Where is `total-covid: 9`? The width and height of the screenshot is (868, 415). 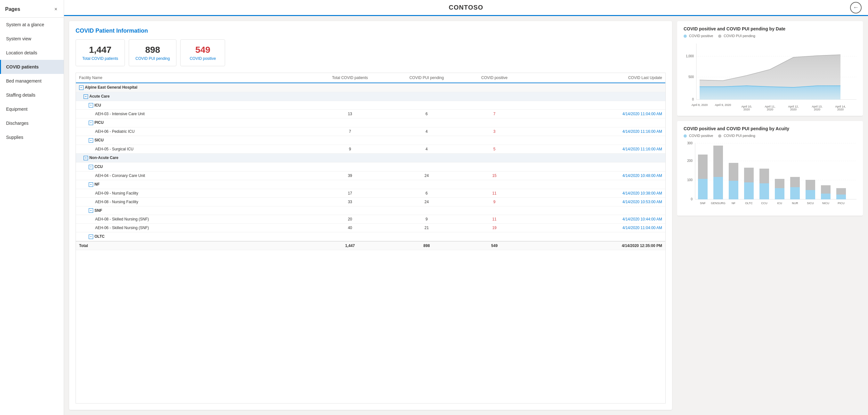 total-covid: 9 is located at coordinates (350, 149).